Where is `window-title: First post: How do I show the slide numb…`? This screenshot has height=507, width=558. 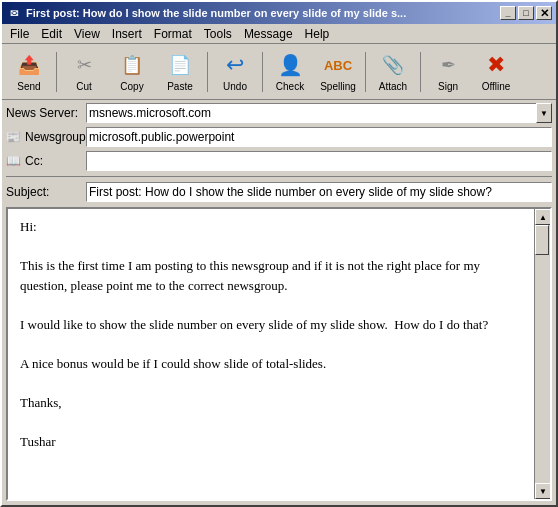
window-title: First post: How do I show the slide numb… is located at coordinates (263, 13).